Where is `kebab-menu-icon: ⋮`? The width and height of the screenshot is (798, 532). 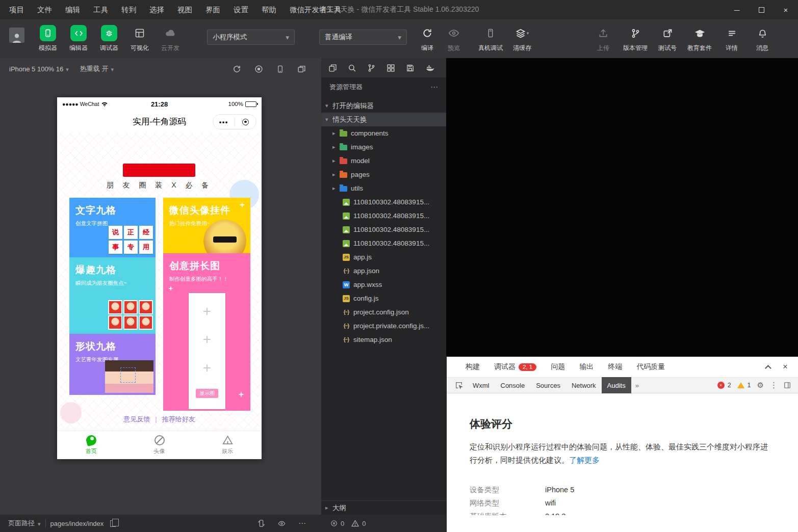 kebab-menu-icon: ⋮ is located at coordinates (774, 385).